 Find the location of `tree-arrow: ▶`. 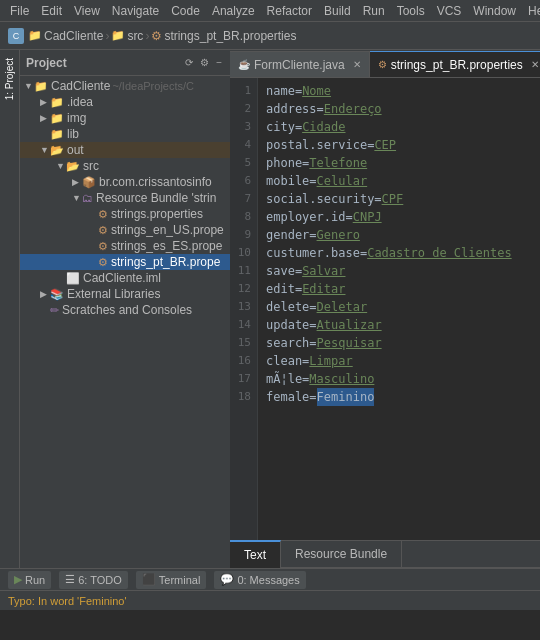

tree-arrow: ▶ is located at coordinates (77, 182).